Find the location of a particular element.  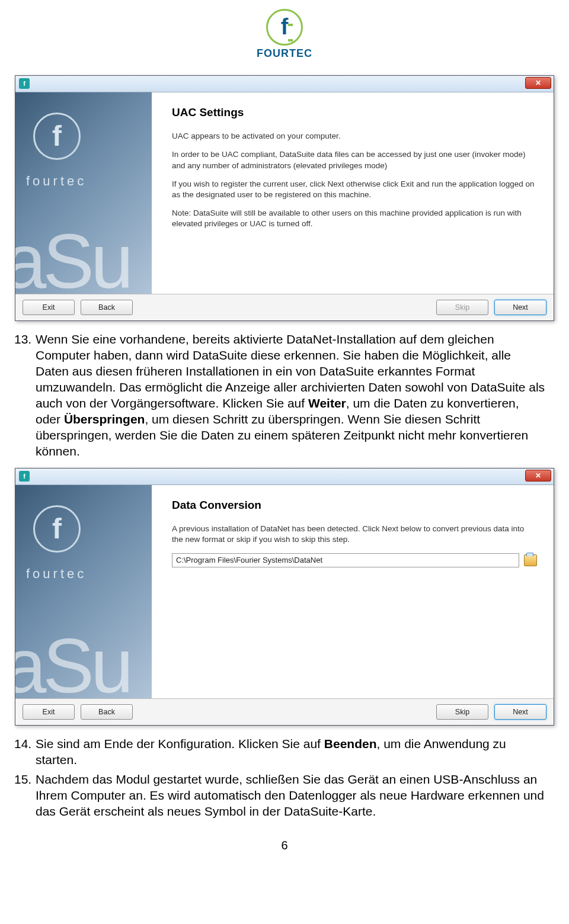

dialog-text: Note: DataSuite will still be available … is located at coordinates (354, 219).